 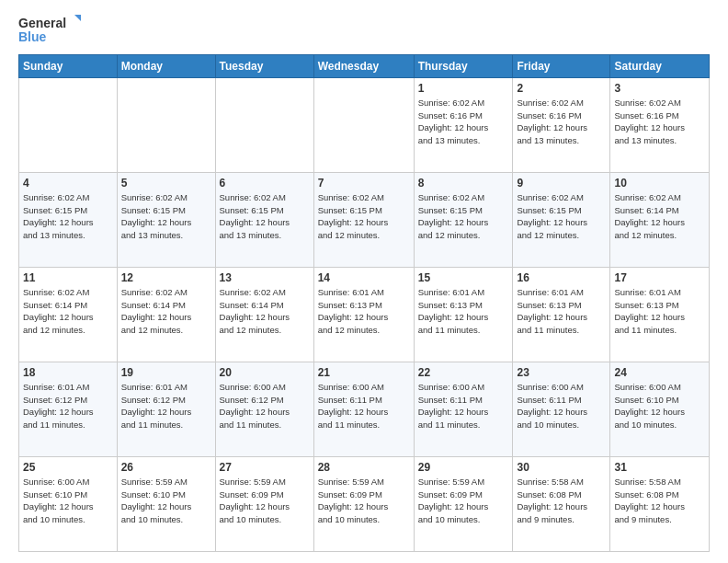 I want to click on day-number: 29, so click(x=463, y=467).